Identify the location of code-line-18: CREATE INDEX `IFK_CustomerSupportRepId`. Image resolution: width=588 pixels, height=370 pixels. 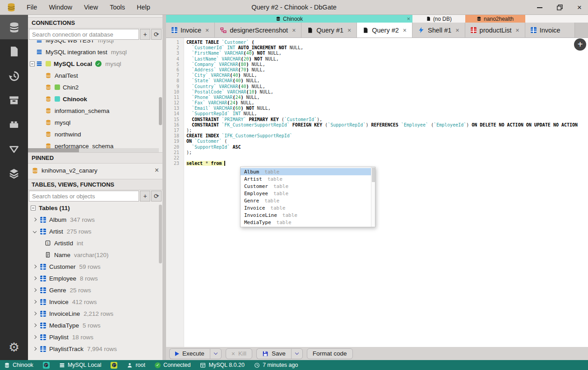
(387, 136).